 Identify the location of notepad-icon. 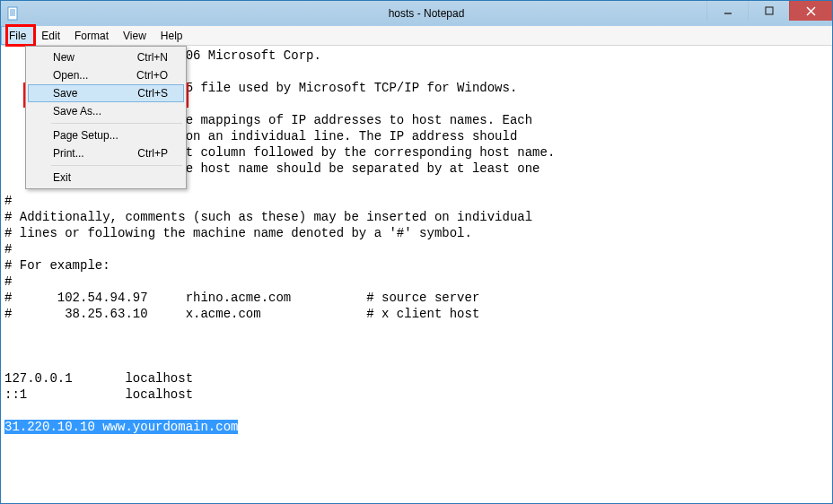
(13, 13).